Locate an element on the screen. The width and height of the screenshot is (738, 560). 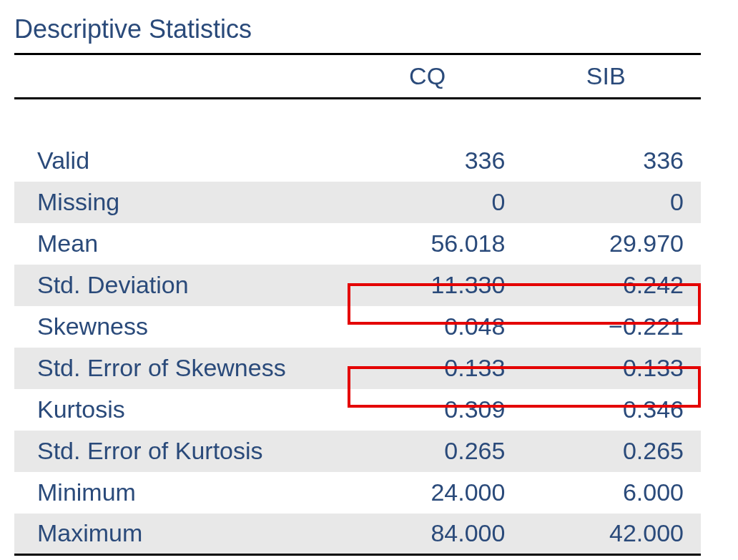
sib-mean: 29.970 is located at coordinates (611, 244).